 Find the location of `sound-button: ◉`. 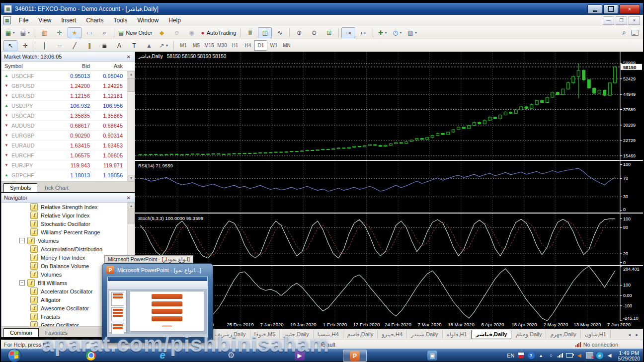

sound-button: ◉ is located at coordinates (192, 33).